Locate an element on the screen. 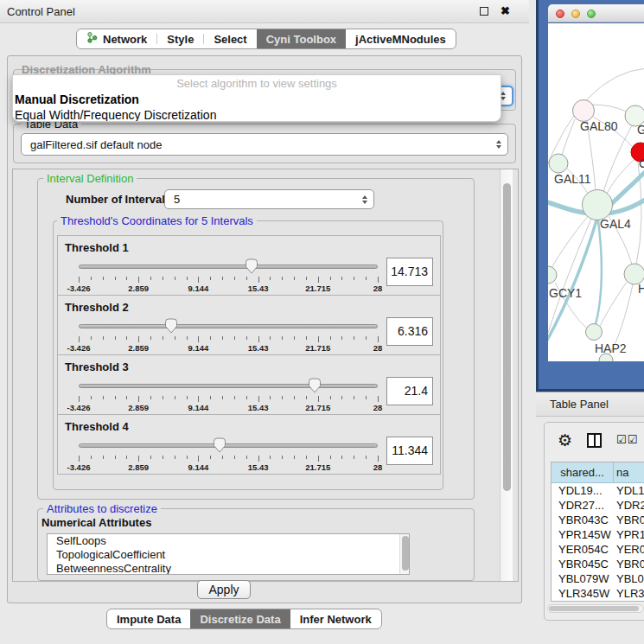 This screenshot has height=644, width=644. tab-network-label: Network is located at coordinates (124, 40).